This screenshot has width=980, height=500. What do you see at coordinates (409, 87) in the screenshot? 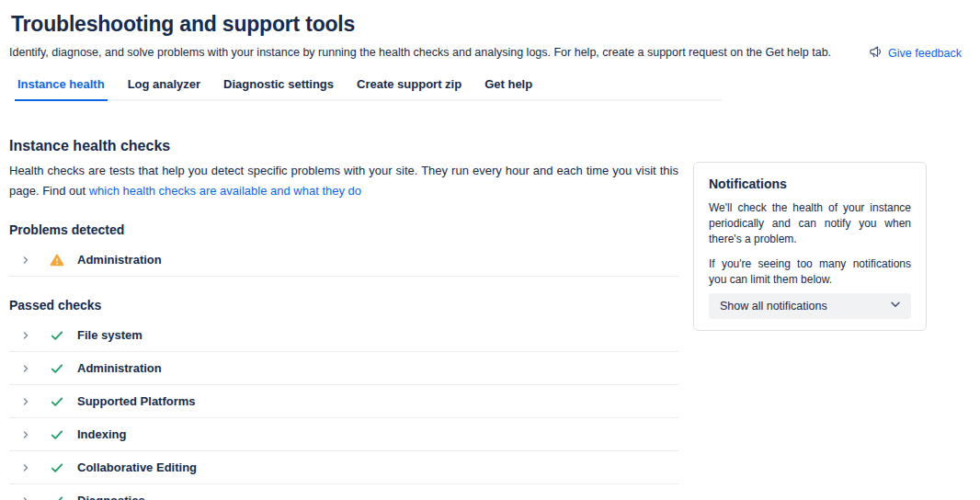
I see `tab-create-support-zip: Create support zip` at bounding box center [409, 87].